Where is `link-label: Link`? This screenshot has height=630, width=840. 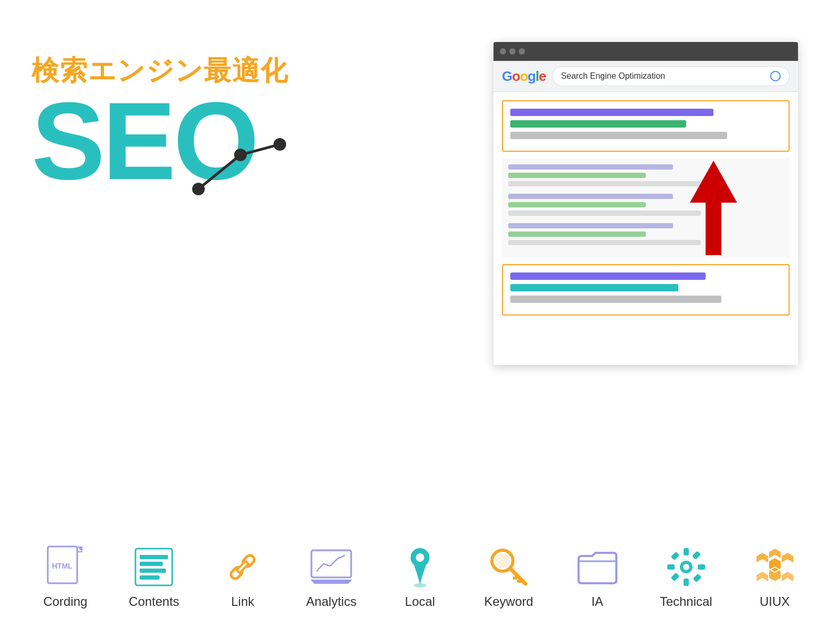
link-label: Link is located at coordinates (243, 602).